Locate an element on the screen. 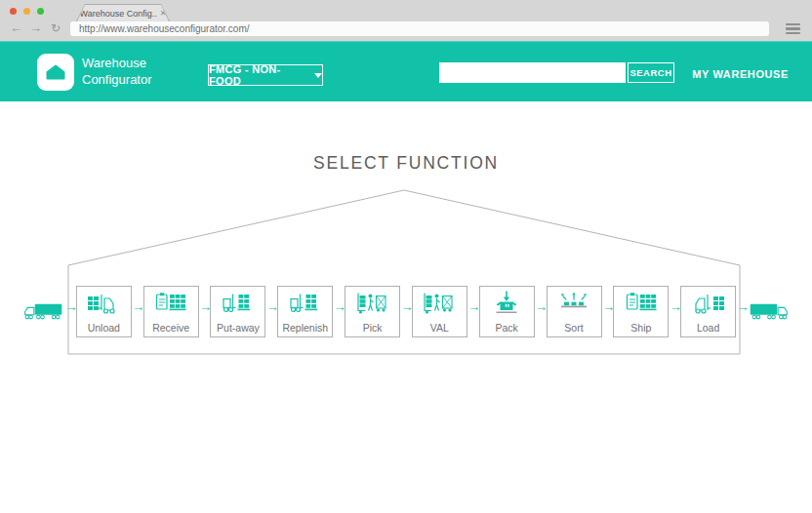 This screenshot has width=812, height=513. function-label: Receive is located at coordinates (171, 328).